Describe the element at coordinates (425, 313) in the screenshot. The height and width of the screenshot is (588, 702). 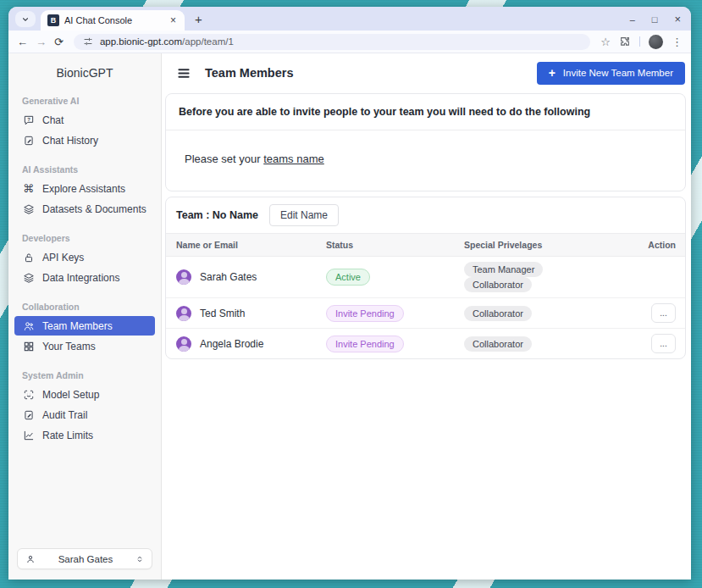
I see `table-row: Ted SmithInvite PendingCollaborator...` at that location.